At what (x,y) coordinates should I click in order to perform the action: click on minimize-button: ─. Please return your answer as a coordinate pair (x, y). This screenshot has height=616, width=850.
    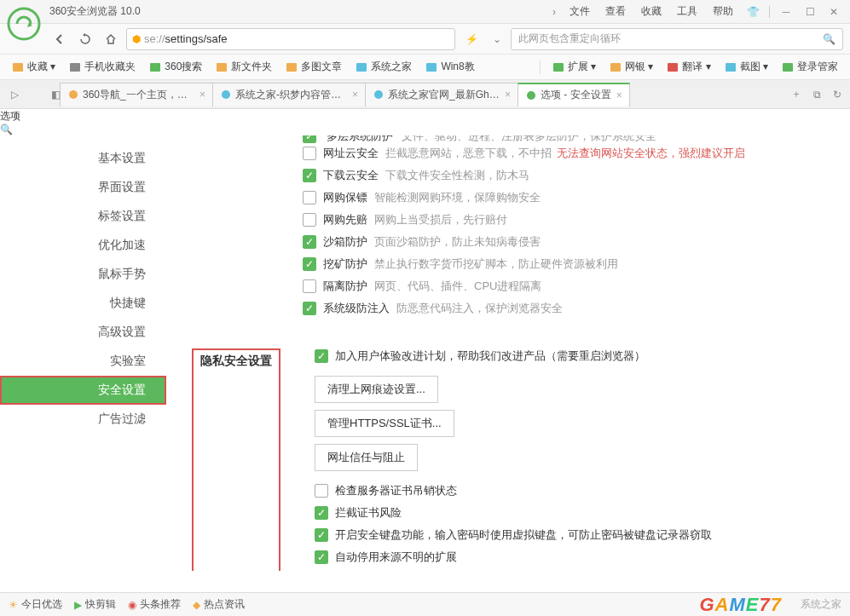
    Looking at the image, I should click on (786, 12).